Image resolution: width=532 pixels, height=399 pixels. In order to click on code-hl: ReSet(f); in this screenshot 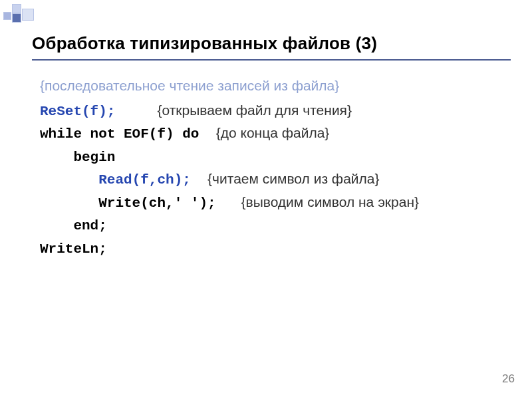, I will do `click(77, 112)`.